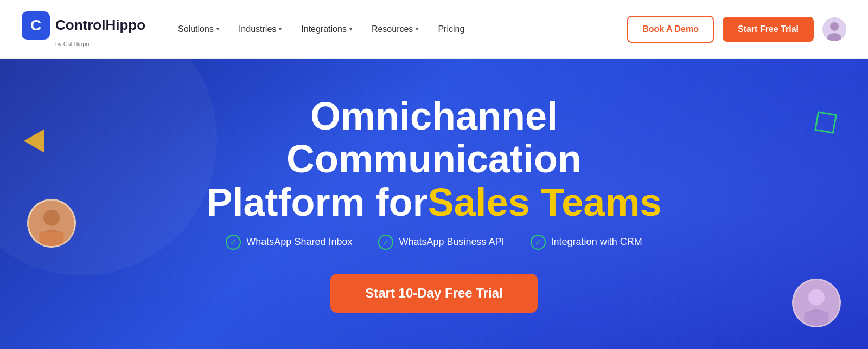 This screenshot has height=349, width=868. What do you see at coordinates (816, 303) in the screenshot?
I see `avatar-right` at bounding box center [816, 303].